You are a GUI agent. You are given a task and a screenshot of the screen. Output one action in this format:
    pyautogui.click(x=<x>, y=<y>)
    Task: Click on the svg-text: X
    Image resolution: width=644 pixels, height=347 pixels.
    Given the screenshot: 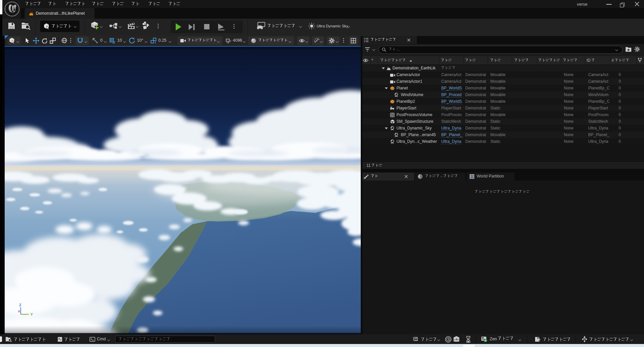 What is the action you would take?
    pyautogui.click(x=19, y=311)
    